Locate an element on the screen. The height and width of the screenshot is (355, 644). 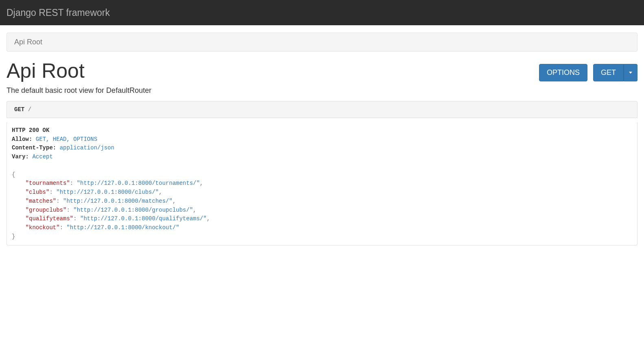
page-description: The default basic root view for DefaultR… is located at coordinates (322, 90).